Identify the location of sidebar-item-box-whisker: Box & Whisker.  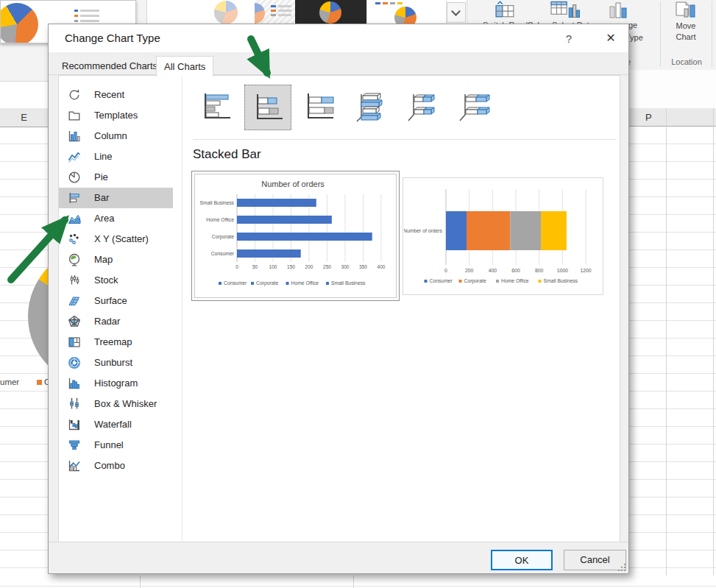
(121, 404).